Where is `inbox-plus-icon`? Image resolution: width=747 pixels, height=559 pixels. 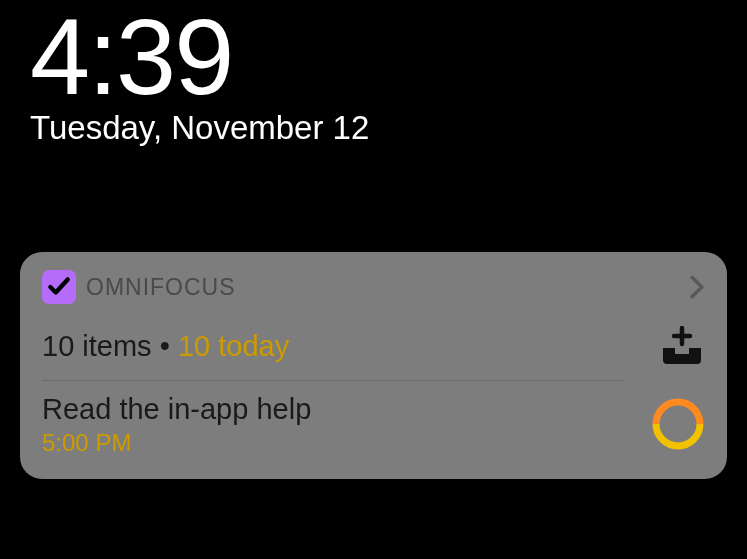
inbox-plus-icon is located at coordinates (682, 346).